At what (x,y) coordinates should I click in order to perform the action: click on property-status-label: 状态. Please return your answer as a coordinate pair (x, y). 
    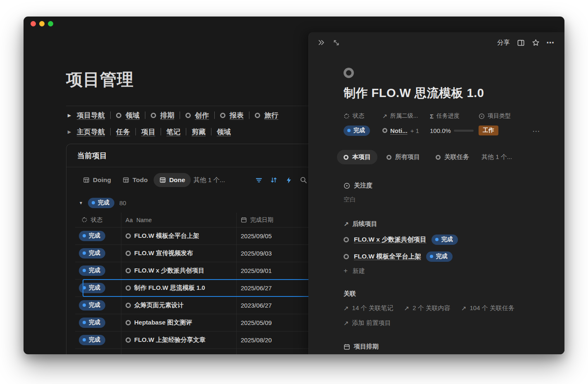
    Looking at the image, I should click on (363, 116).